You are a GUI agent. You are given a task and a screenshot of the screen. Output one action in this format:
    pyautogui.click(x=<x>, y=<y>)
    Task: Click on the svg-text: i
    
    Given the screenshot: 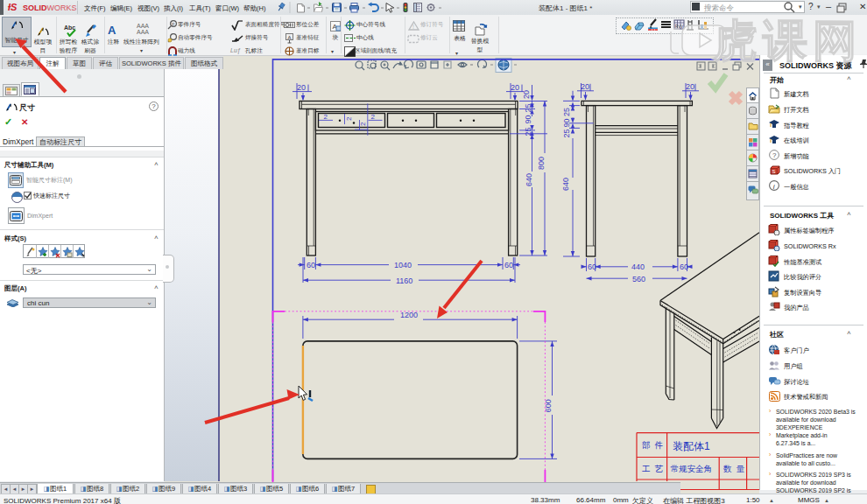 What is the action you would take?
    pyautogui.click(x=774, y=187)
    